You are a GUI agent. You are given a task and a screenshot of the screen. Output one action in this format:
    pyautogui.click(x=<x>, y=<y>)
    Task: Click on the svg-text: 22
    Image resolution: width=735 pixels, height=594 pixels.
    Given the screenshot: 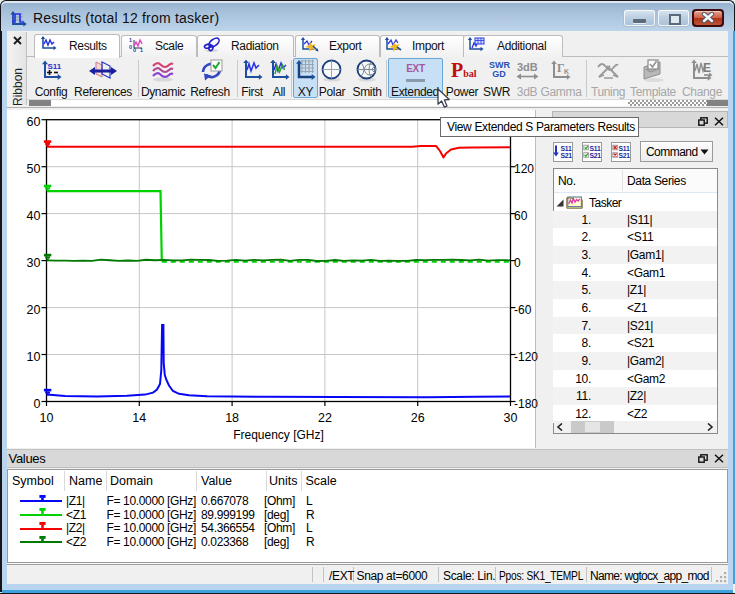 What is the action you would take?
    pyautogui.click(x=325, y=418)
    